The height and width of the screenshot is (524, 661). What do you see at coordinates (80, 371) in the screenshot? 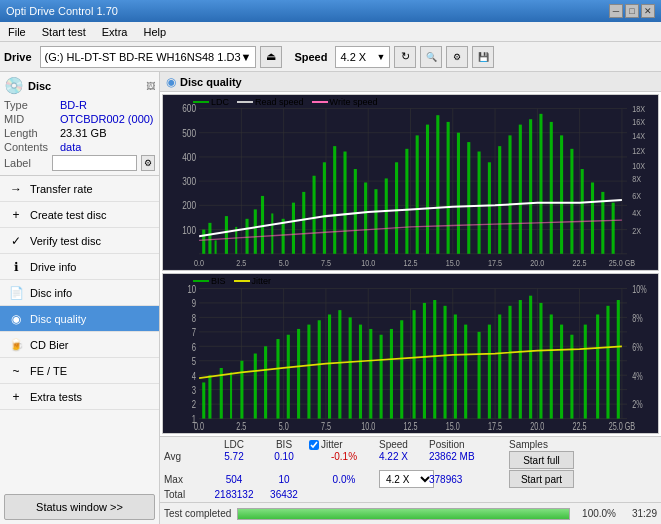
I see `sidebar-item-fe-te: ~ FE / TE` at bounding box center [80, 371].